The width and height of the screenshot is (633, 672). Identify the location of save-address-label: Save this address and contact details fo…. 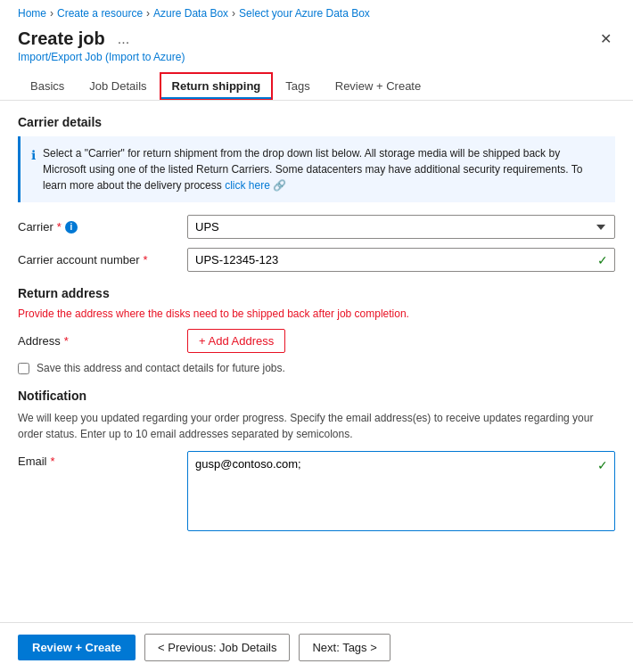
(160, 368).